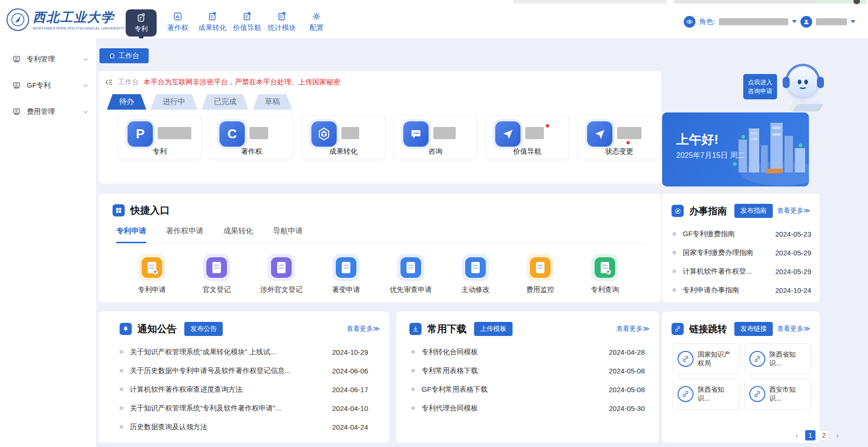 The width and height of the screenshot is (868, 447). Describe the element at coordinates (778, 359) in the screenshot. I see `link-card-shaanxi-1: 陕西省知识...` at that location.